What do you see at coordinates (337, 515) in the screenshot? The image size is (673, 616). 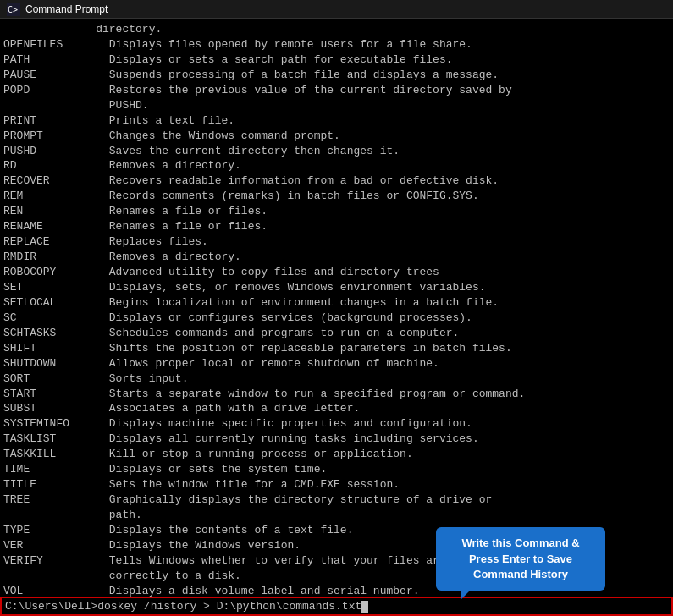 I see `term-line-tree2: path.` at bounding box center [337, 515].